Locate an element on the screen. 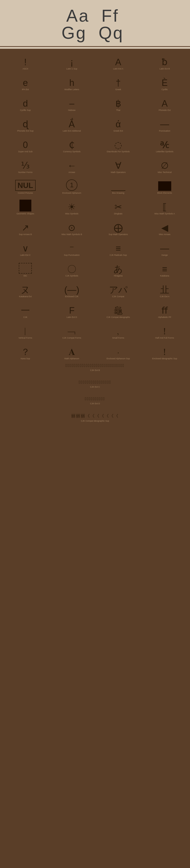 This screenshot has height=868, width=190. glyph-char: 龜 is located at coordinates (118, 311).